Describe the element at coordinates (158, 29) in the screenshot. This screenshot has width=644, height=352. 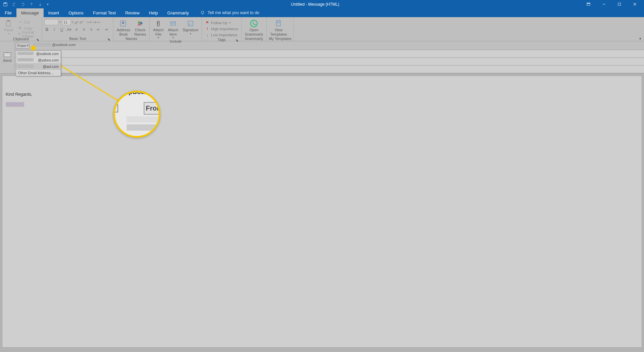
I see `attach-file-button: Attach File▾` at that location.